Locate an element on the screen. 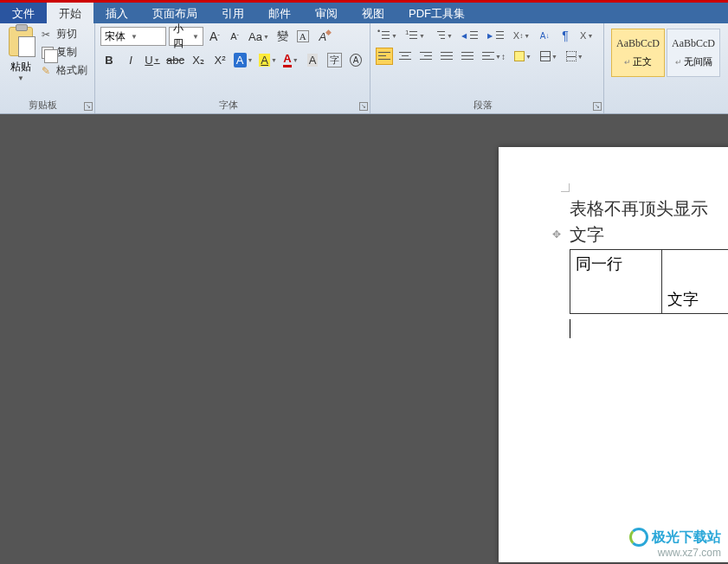 The width and height of the screenshot is (728, 564). bold-button: B is located at coordinates (109, 60).